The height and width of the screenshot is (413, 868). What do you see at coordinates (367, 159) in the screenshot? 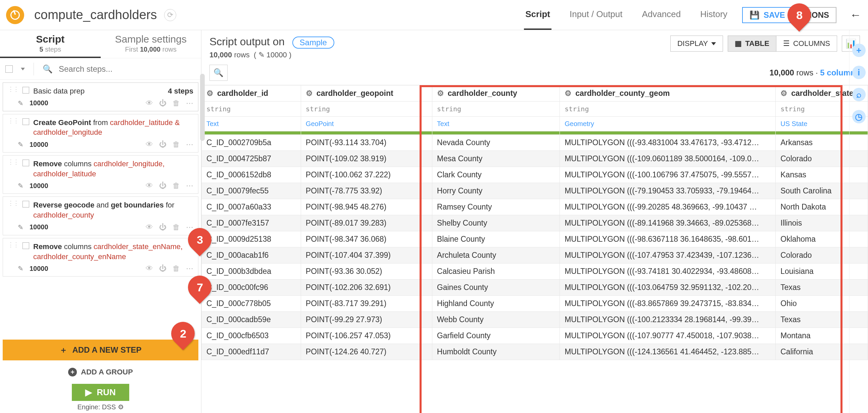
I see `table-cell: POINT(-109.02 38.919)` at bounding box center [367, 159].